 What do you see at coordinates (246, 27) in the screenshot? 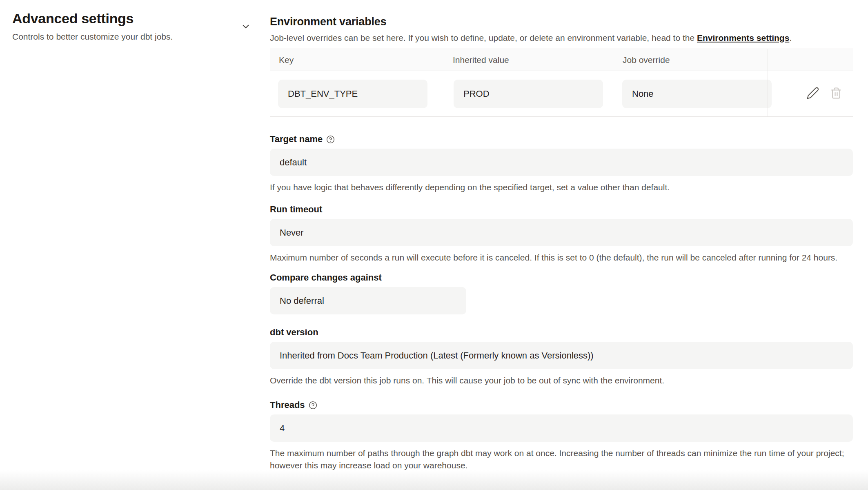
I see `section-collapse-button` at bounding box center [246, 27].